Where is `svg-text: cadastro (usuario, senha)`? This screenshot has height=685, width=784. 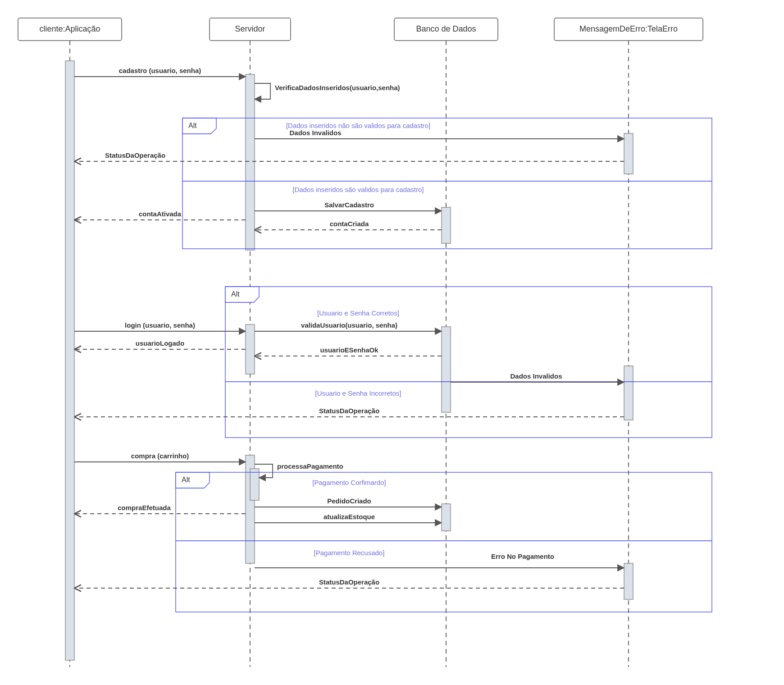
svg-text: cadastro (usuario, senha) is located at coordinates (160, 70).